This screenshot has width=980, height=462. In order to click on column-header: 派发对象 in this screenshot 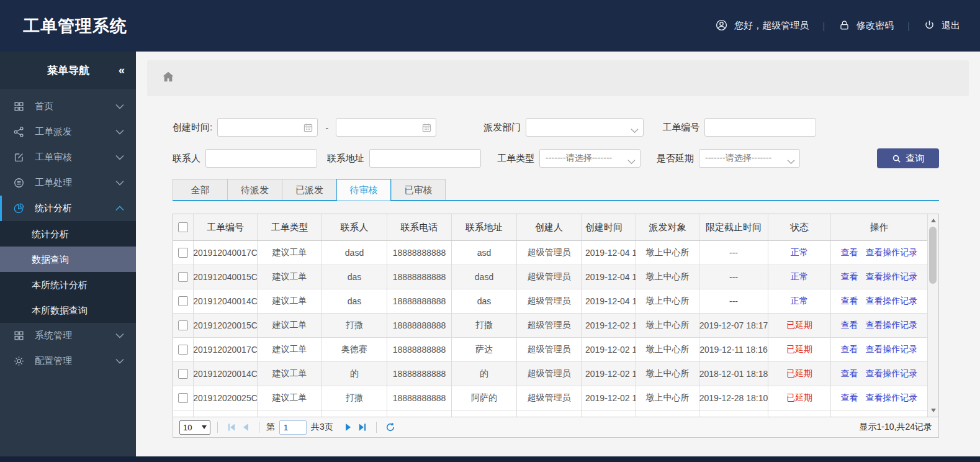, I will do `click(668, 227)`.